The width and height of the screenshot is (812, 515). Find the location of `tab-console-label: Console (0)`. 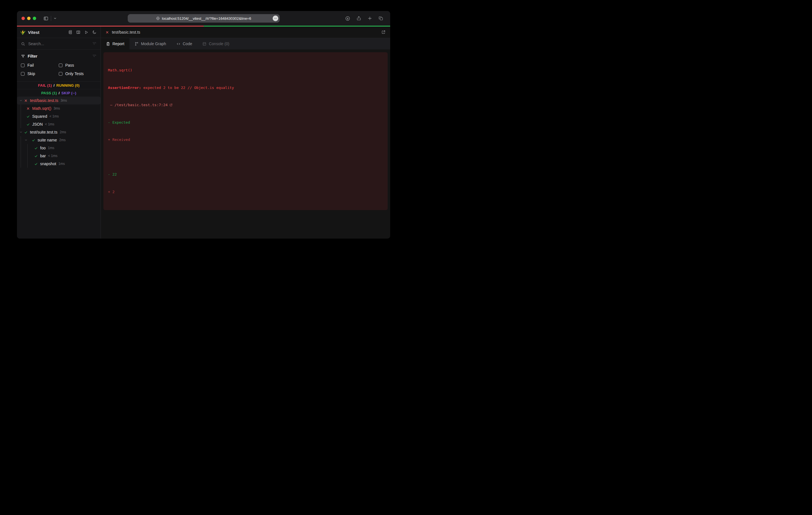

tab-console-label: Console (0) is located at coordinates (219, 44).